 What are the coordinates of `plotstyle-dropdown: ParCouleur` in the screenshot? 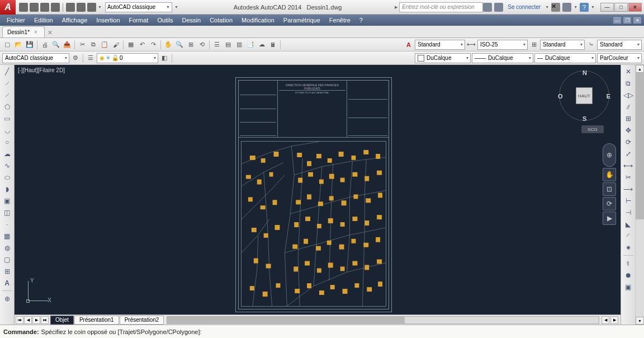 It's located at (619, 58).